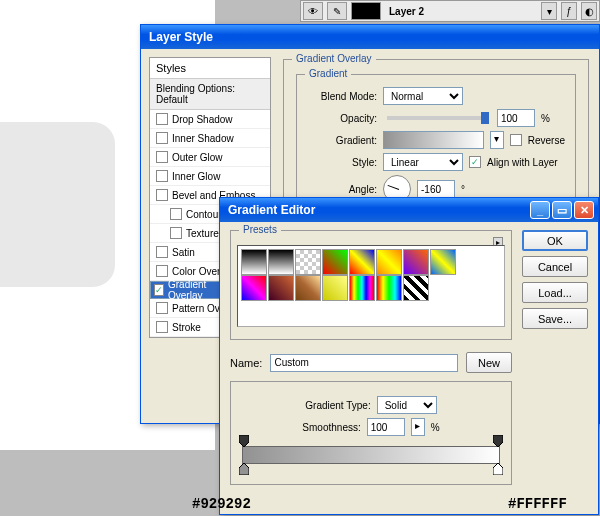  What do you see at coordinates (555, 318) in the screenshot?
I see `save-button: Save...` at bounding box center [555, 318].